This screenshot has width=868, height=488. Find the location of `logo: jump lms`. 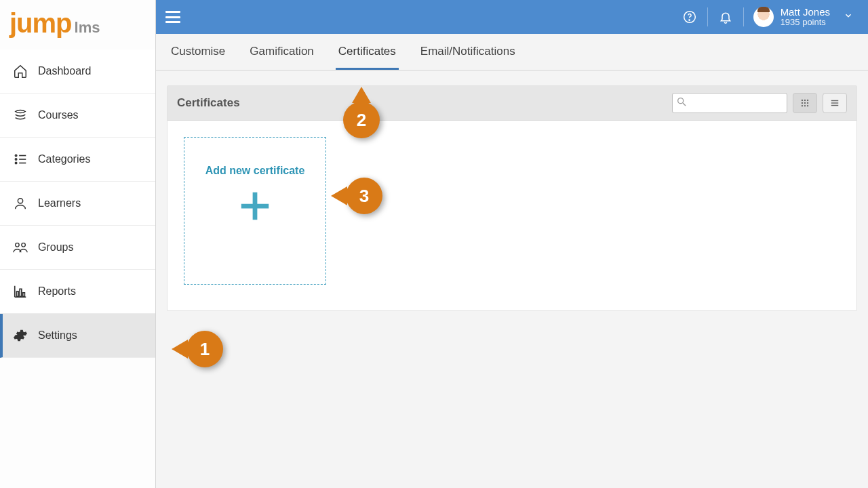

logo: jump lms is located at coordinates (77, 23).